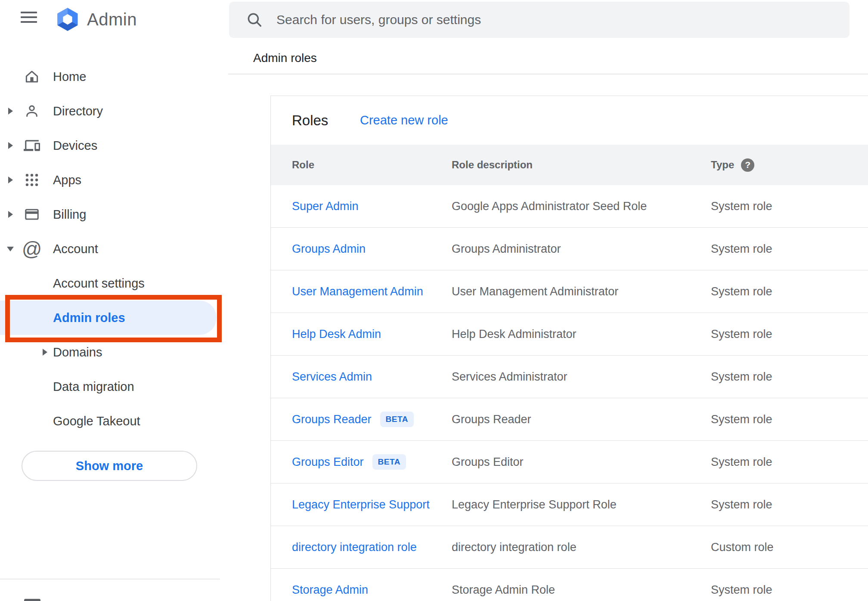 The height and width of the screenshot is (601, 868). What do you see at coordinates (569, 419) in the screenshot?
I see `table-row: Groups Reader BETA Groups Reader System …` at bounding box center [569, 419].